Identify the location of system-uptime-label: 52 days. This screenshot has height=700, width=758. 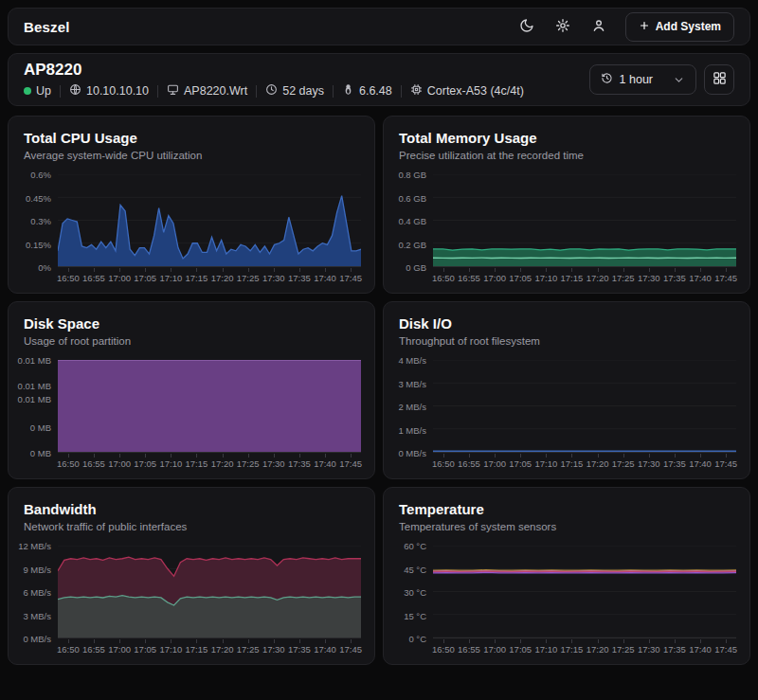
(303, 91).